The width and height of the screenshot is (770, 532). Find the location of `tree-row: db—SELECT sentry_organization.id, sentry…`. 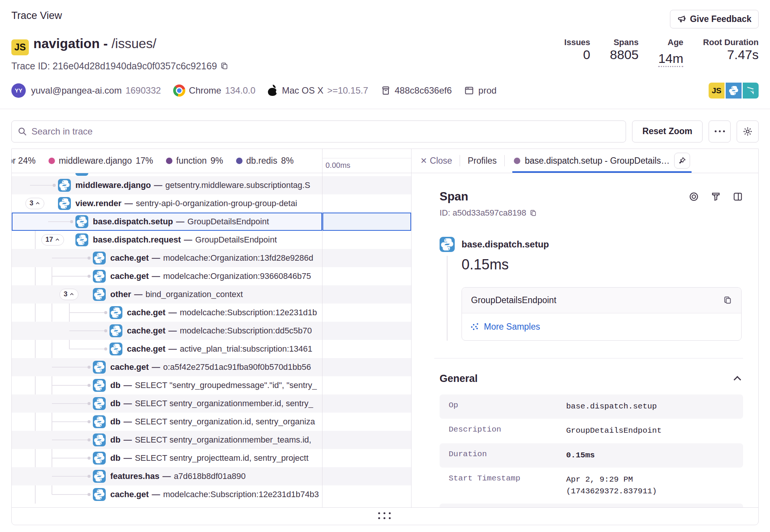

tree-row: db—SELECT sentry_organization.id, sentry… is located at coordinates (167, 422).